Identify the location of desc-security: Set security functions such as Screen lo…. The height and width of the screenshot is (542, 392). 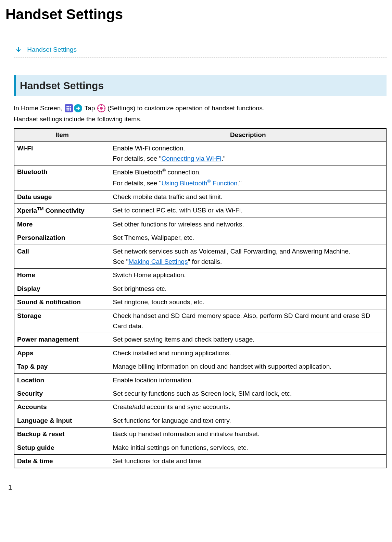
(248, 394).